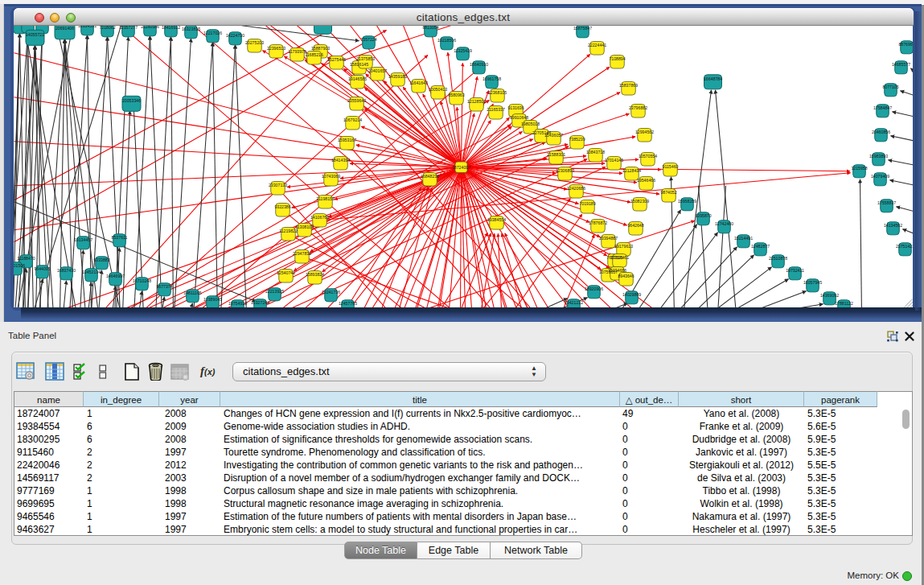 The height and width of the screenshot is (585, 924). I want to click on svg-text: 17881122, so click(844, 303).